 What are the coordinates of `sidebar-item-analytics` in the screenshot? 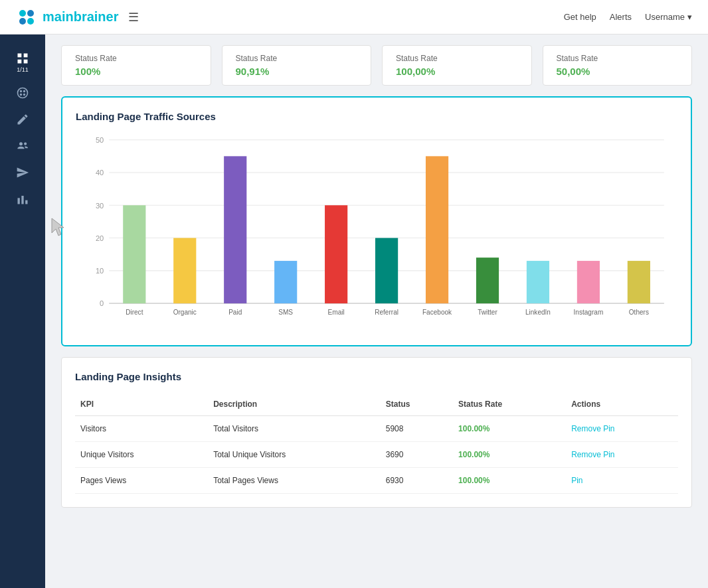 It's located at (23, 199).